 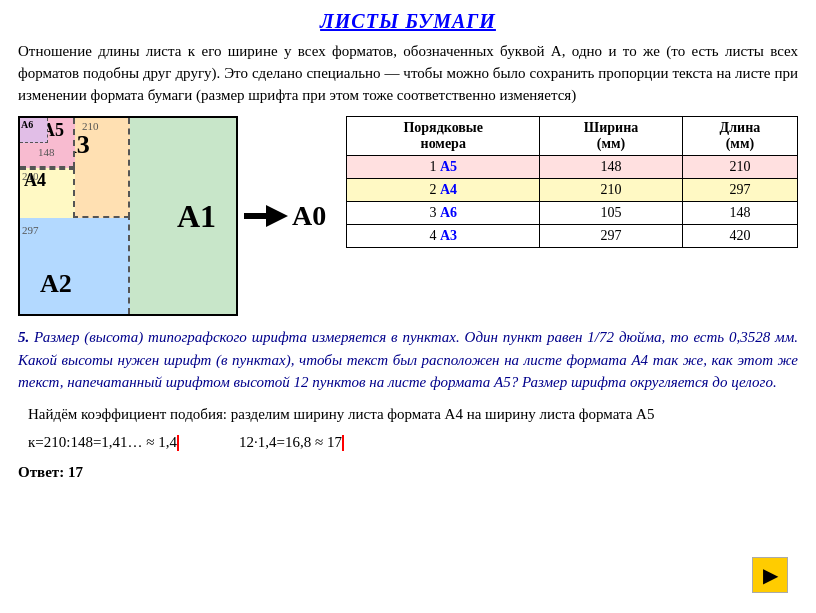 I want to click on cell-num: 3 А6, so click(x=444, y=214).